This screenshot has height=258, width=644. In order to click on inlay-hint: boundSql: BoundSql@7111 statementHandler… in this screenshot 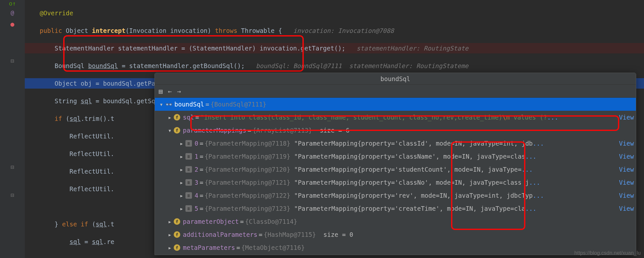, I will do `click(362, 66)`.